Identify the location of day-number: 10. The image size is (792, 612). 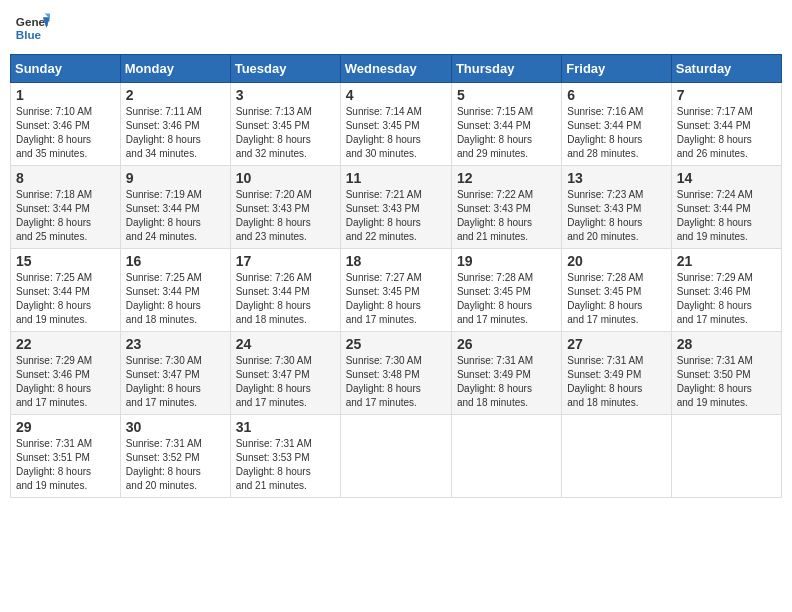
(286, 178).